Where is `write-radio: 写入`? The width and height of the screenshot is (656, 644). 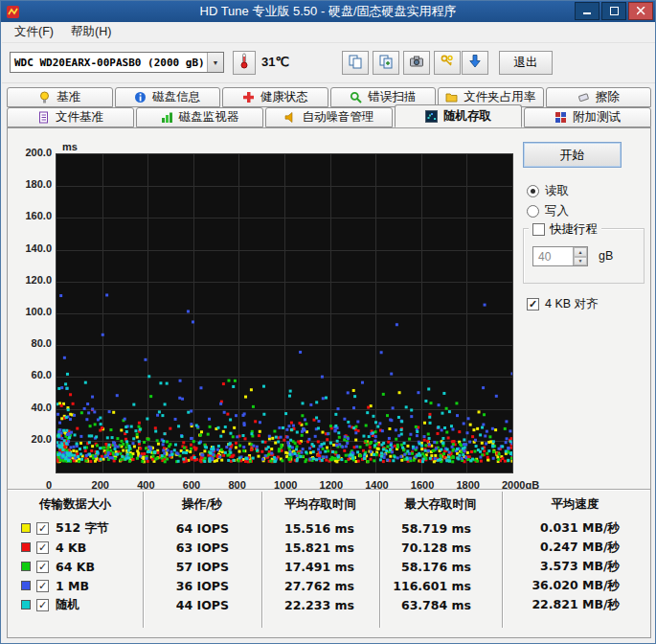 write-radio: 写入 is located at coordinates (548, 211).